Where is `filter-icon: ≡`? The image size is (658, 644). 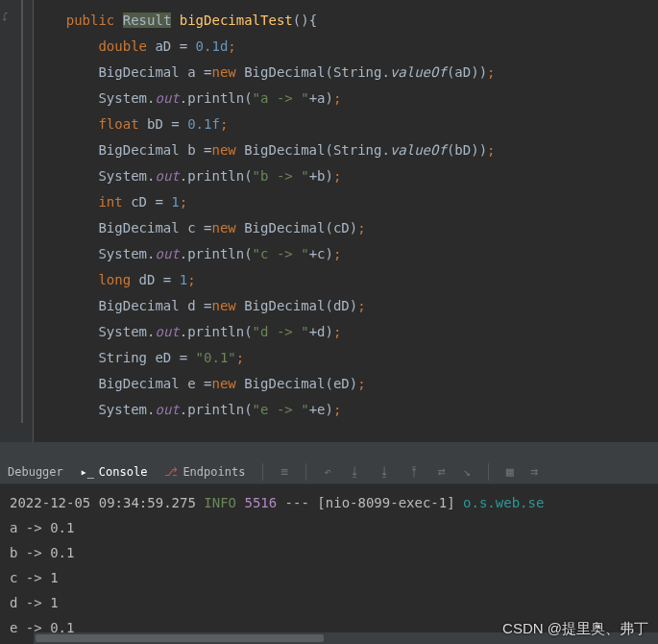 filter-icon: ≡ is located at coordinates (284, 471).